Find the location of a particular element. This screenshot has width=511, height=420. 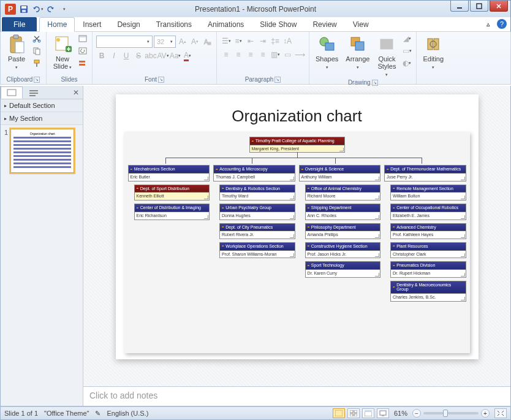

section-default: ▸Default Section is located at coordinates (42, 105).